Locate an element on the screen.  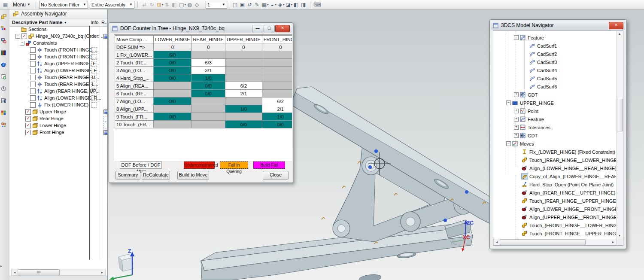
move-component-icon: ⇄ is located at coordinates (144, 4).